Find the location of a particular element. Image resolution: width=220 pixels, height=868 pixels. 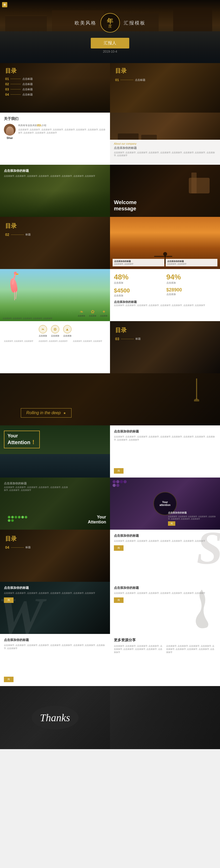

hero-button-row: 汇报人 is located at coordinates (110, 43).